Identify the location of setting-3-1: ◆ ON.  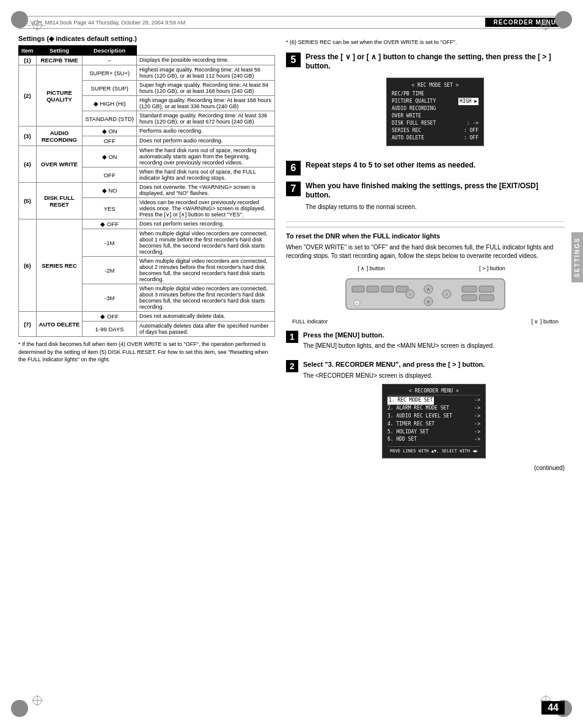
(110, 131).